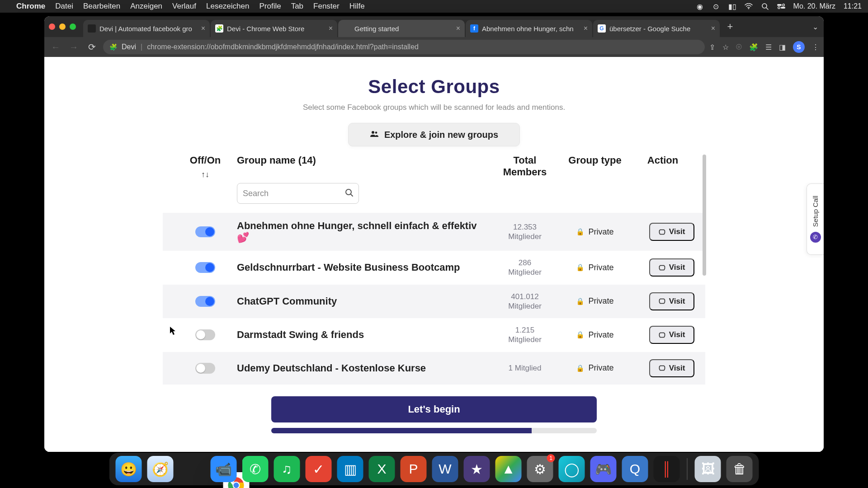  What do you see at coordinates (401, 28) in the screenshot?
I see `browser-tab-active: Getting started×` at bounding box center [401, 28].